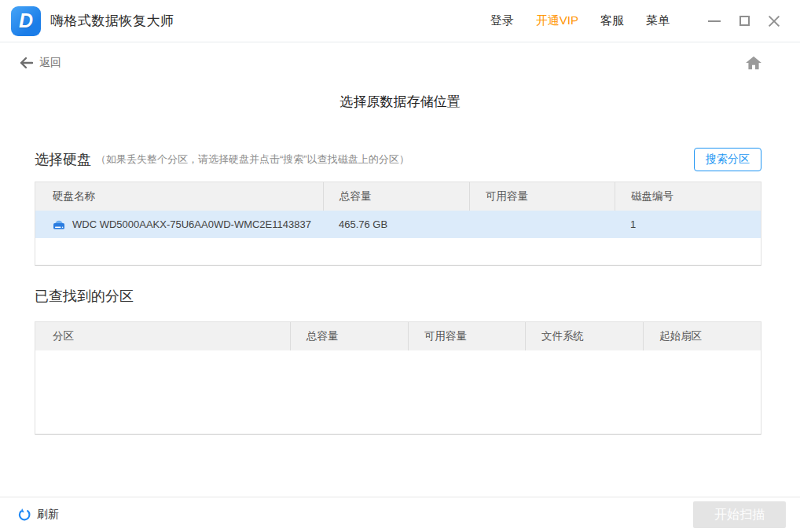 The width and height of the screenshot is (800, 532). I want to click on disk-name: WDC WD5000AAKX-75U6AA0WD-WMC2E1143837, so click(192, 225).